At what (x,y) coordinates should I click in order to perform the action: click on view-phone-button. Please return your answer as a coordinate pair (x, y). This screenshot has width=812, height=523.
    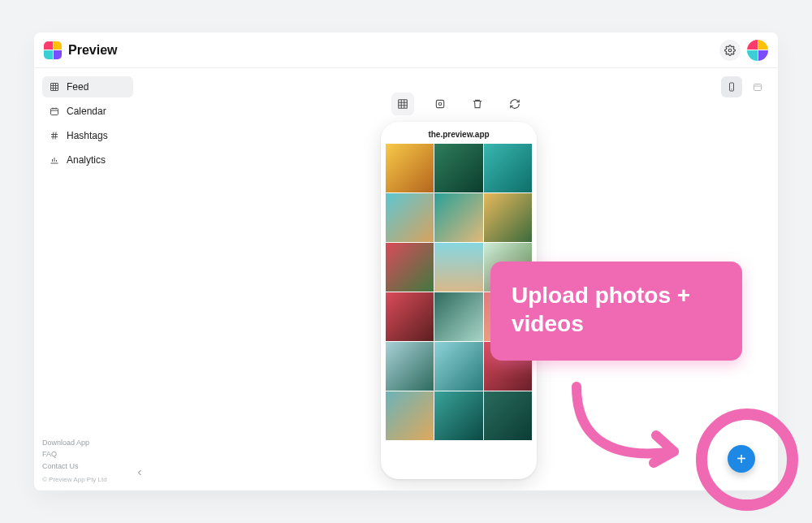
    Looking at the image, I should click on (732, 87).